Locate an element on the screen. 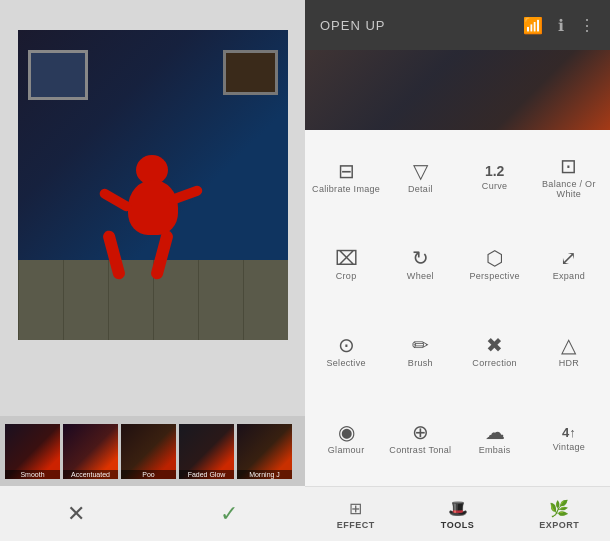 The image size is (610, 541). thumbnails-strip: Smooth Accentuated Poo Faded Glow Mornin… is located at coordinates (152, 451).